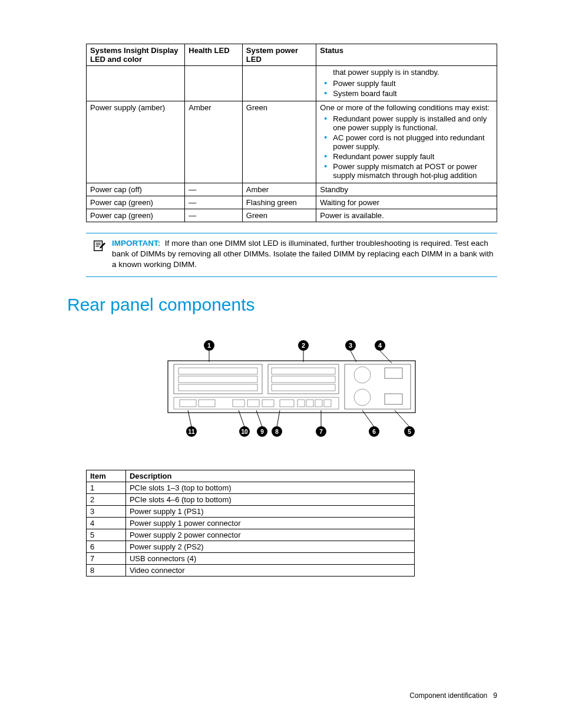 The image size is (562, 728). Describe the element at coordinates (270, 499) in the screenshot. I see `cell: PCIe slots 4–6 (top to bottom)` at that location.